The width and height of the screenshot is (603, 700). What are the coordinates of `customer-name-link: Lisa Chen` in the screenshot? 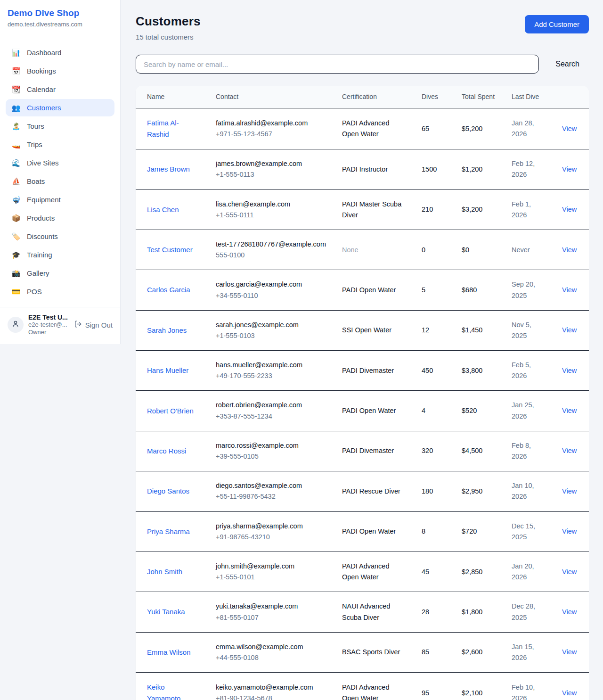 It's located at (163, 210).